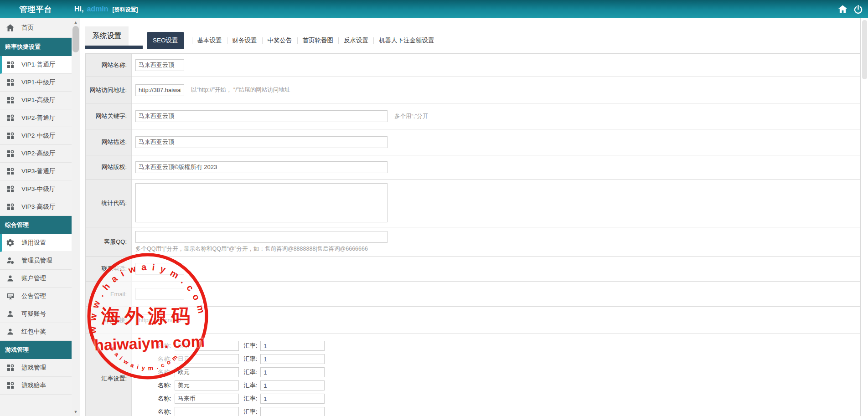 Image resolution: width=868 pixels, height=416 pixels. Describe the element at coordinates (36, 368) in the screenshot. I see `sidebar-item-game-management: 游戏管理` at that location.